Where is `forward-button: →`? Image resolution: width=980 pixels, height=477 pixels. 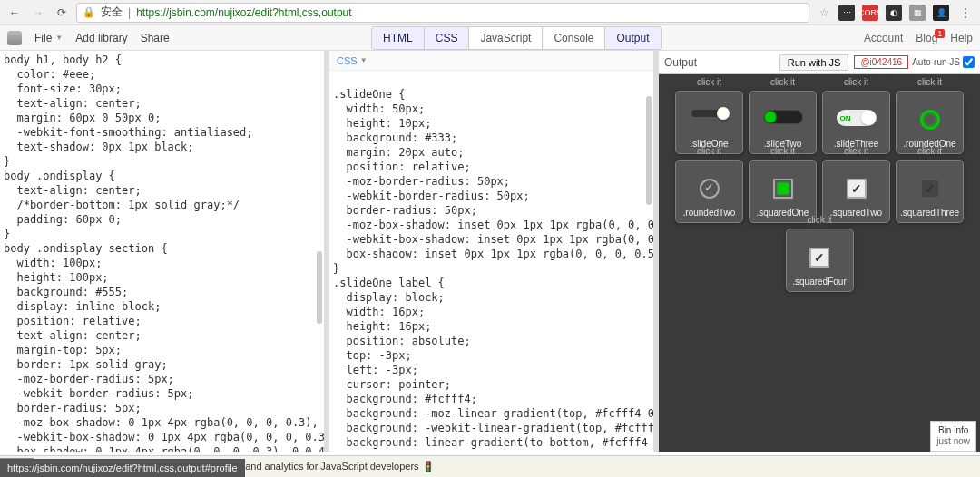
forward-button: → is located at coordinates (38, 13).